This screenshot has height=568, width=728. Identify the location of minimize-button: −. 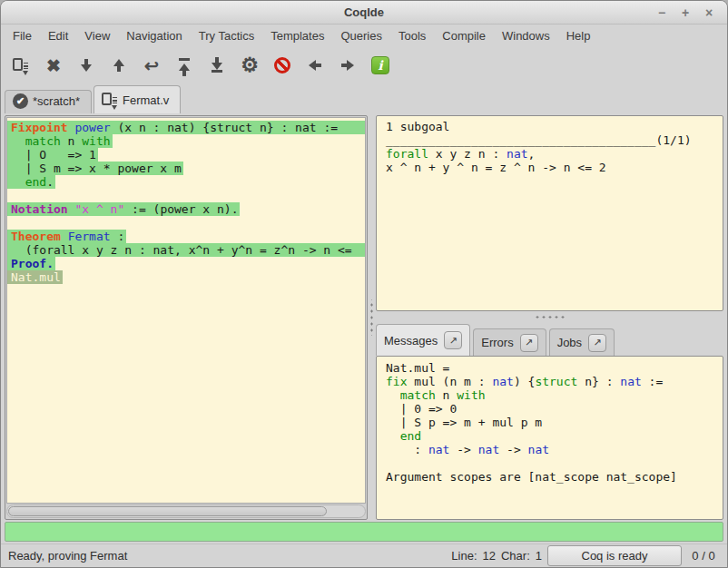
(662, 13).